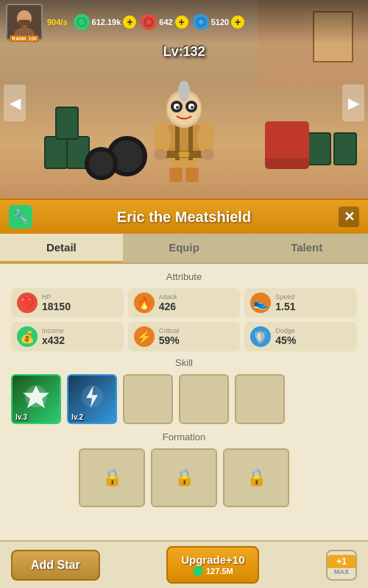 This screenshot has width=368, height=588. I want to click on speed-value: 1.51, so click(286, 306).